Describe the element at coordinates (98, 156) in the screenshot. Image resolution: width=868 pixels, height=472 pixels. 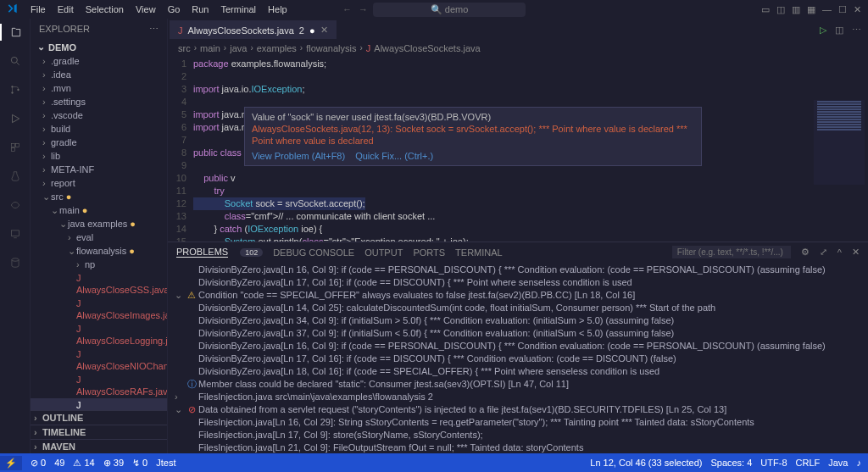
I see `tree-item: ›lib` at that location.